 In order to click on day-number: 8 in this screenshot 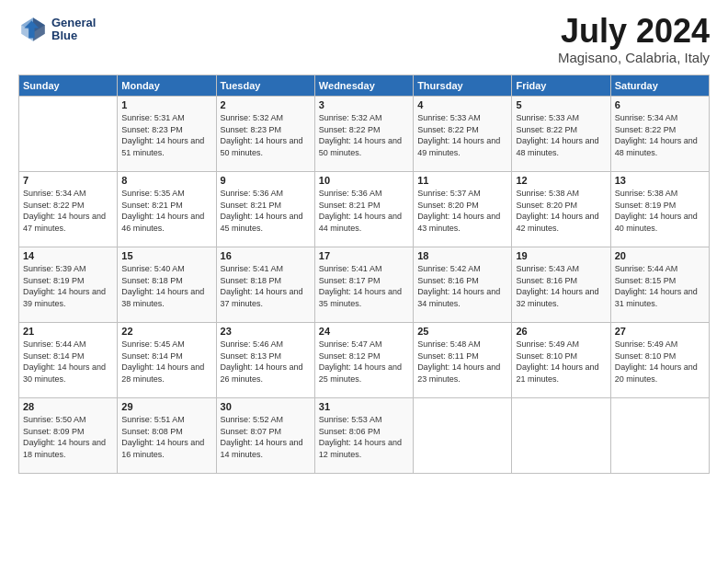, I will do `click(166, 180)`.